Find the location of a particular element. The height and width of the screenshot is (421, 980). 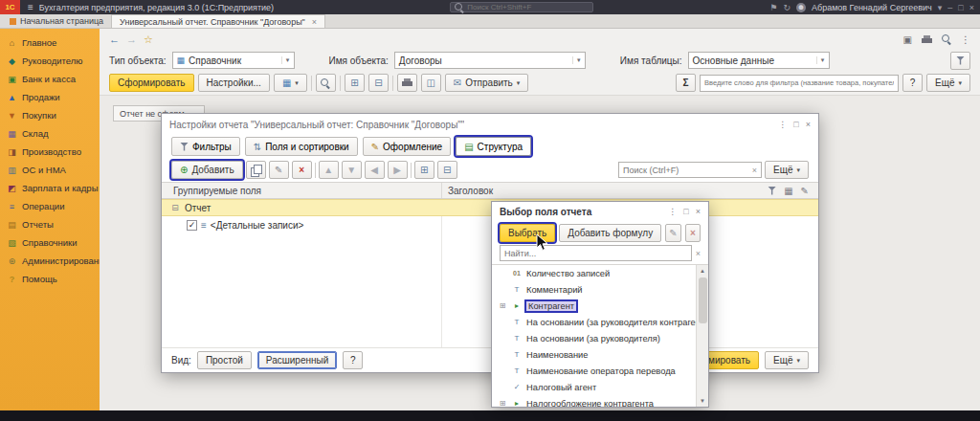

field-item-naimenovanie-operatora-perevoda: Т Наименование оператора перевода is located at coordinates (593, 371).